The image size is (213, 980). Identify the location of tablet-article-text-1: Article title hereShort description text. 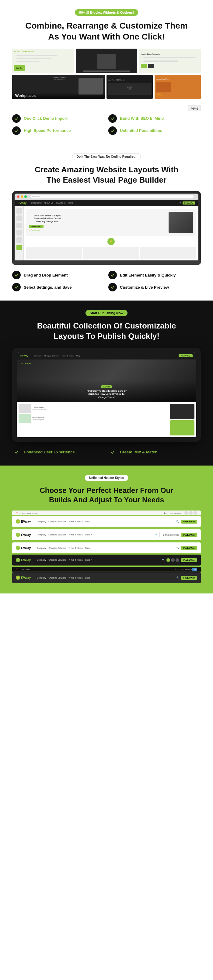
(39, 409).